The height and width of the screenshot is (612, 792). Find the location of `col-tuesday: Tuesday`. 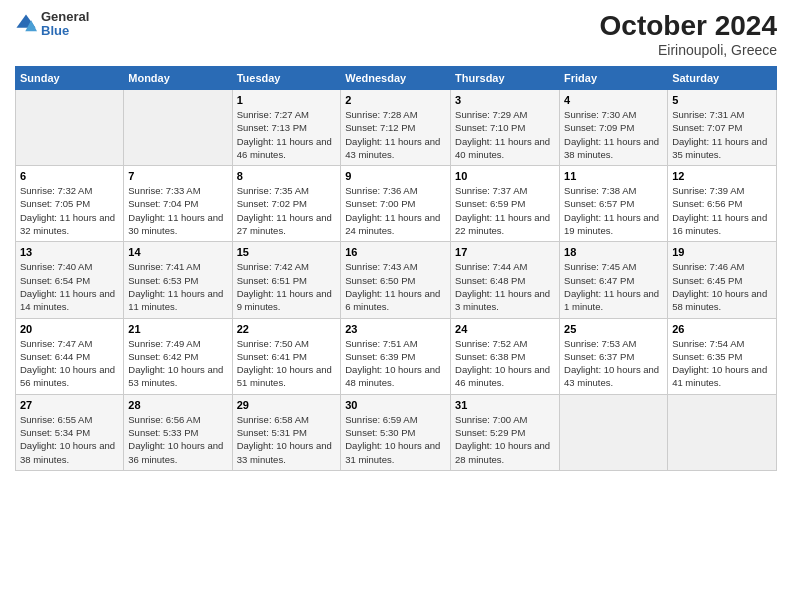

col-tuesday: Tuesday is located at coordinates (286, 78).